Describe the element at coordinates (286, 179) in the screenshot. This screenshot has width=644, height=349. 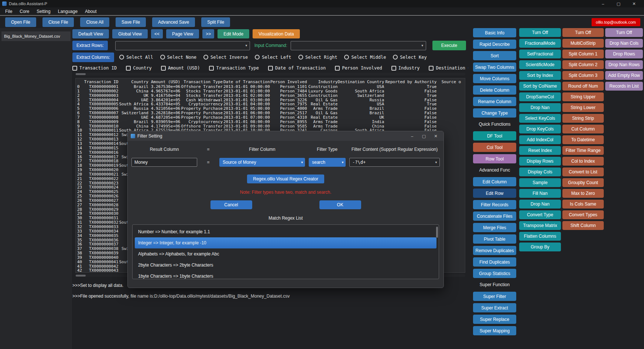
I see `regex-creator-button: Regex.olllo Visual Regex Creator` at that location.